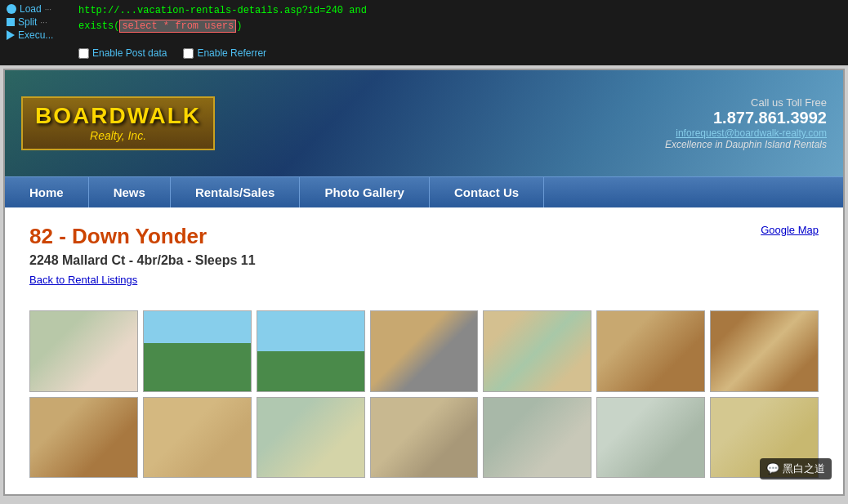  Describe the element at coordinates (252, 11) in the screenshot. I see `url-part2: vacation-rentals-details.asp?id=240 and` at that location.